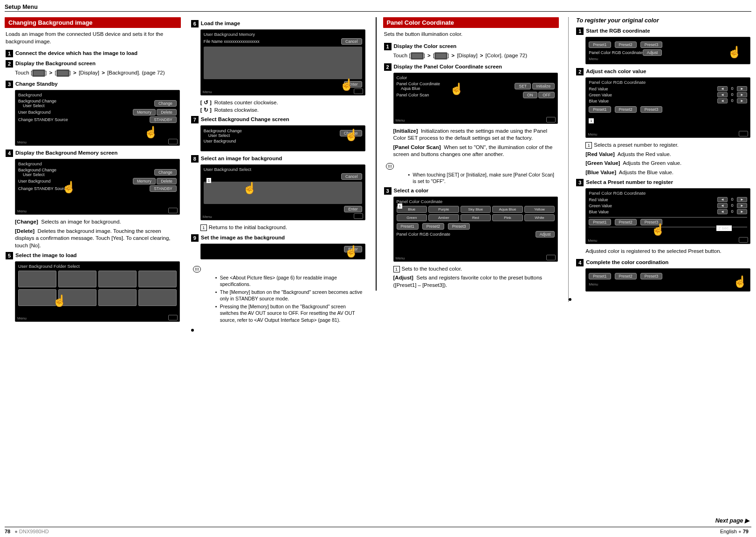 Image resolution: width=756 pixels, height=537 pixels. Describe the element at coordinates (165, 103) in the screenshot. I see `change-button: Change` at that location.